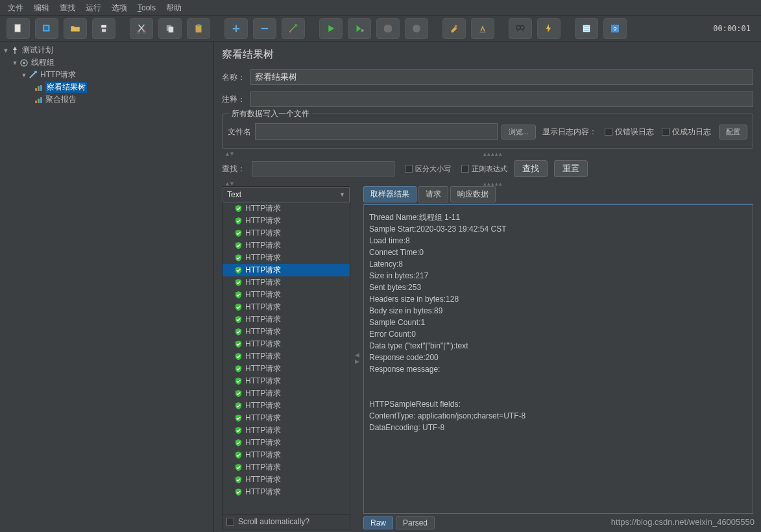 Image resolution: width=761 pixels, height=532 pixels. I want to click on menu-help: 帮助, so click(174, 8).